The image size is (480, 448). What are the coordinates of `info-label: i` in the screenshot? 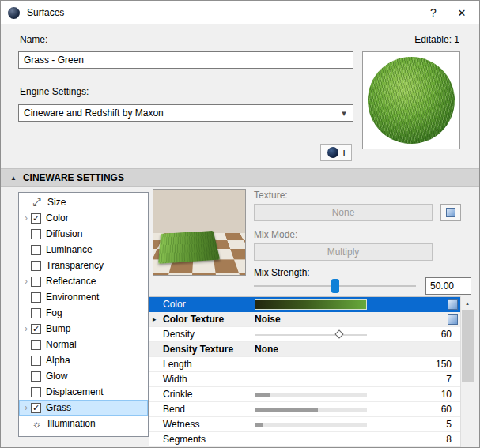 It's located at (345, 152).